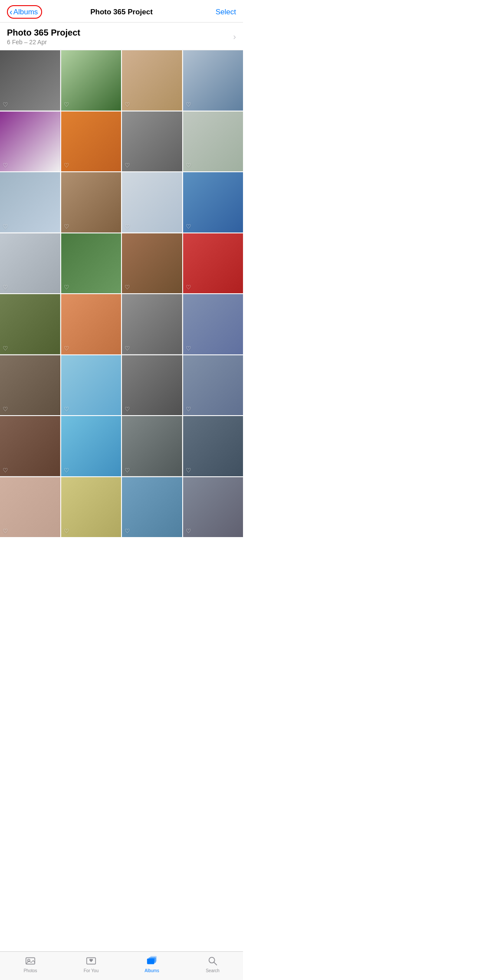 The width and height of the screenshot is (486, 980). Describe the element at coordinates (11, 12) in the screenshot. I see `chevron-left-icon: ‹` at that location.